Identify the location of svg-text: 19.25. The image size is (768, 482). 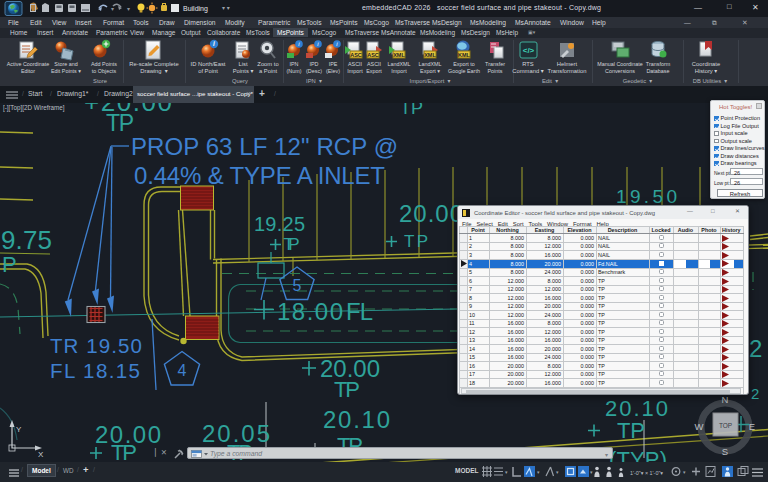
(280, 224).